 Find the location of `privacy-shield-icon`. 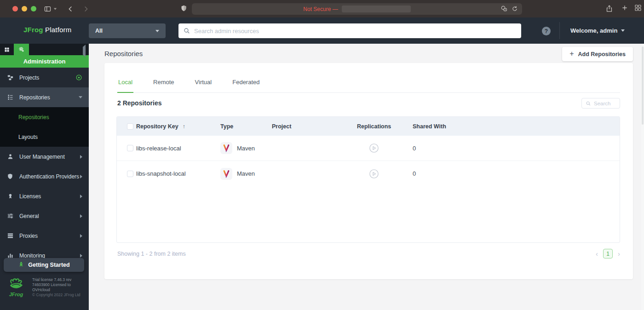

privacy-shield-icon is located at coordinates (184, 8).